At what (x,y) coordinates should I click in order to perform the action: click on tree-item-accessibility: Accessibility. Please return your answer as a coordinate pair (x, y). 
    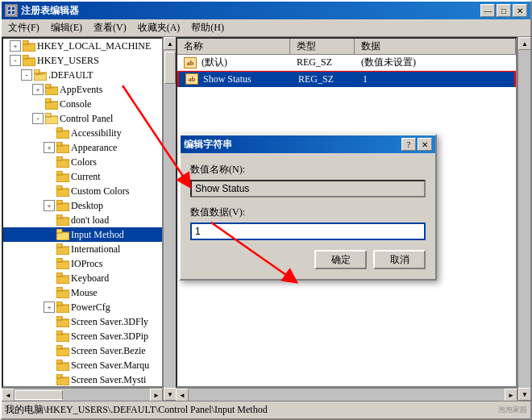
    Looking at the image, I should click on (82, 133).